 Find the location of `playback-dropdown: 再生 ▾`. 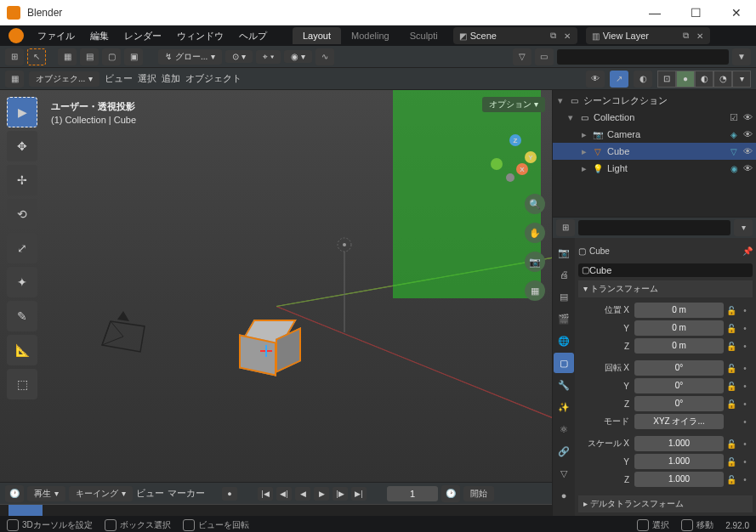

playback-dropdown: 再生 ▾ is located at coordinates (46, 494).